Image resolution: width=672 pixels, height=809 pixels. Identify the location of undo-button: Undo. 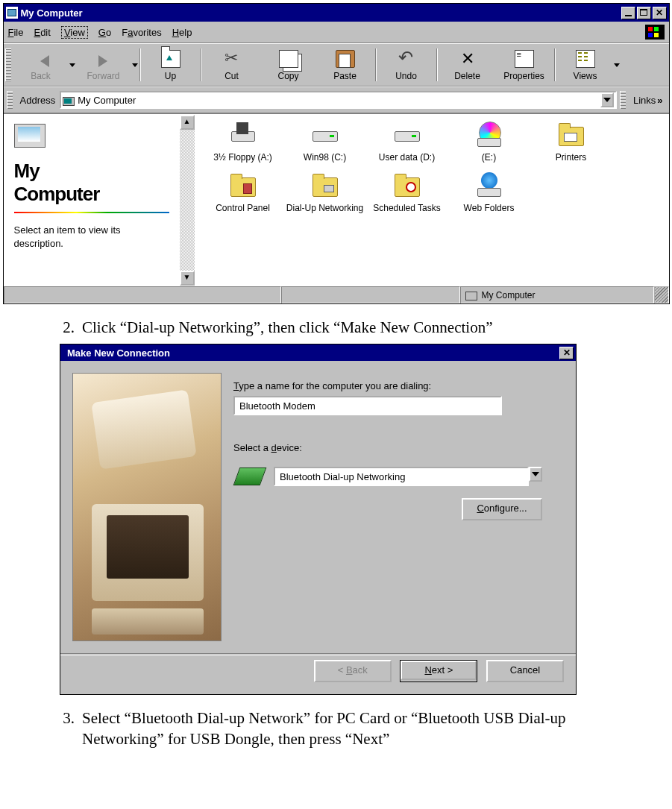
(406, 65).